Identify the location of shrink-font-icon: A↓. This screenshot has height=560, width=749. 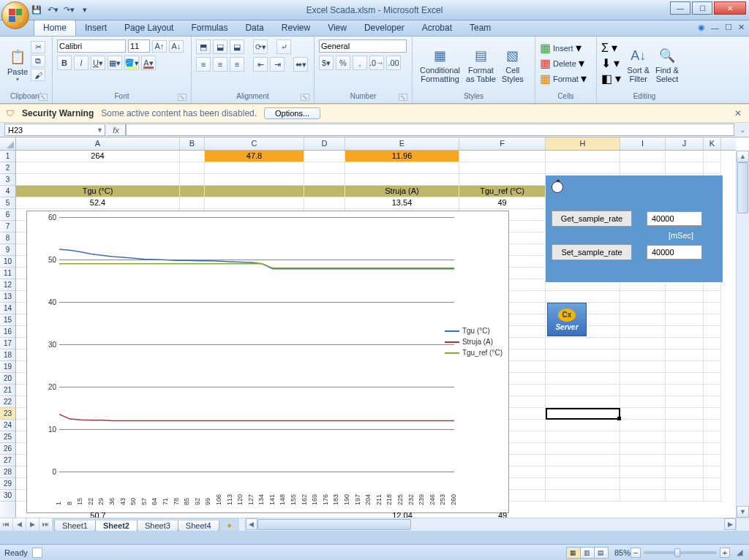
(176, 47).